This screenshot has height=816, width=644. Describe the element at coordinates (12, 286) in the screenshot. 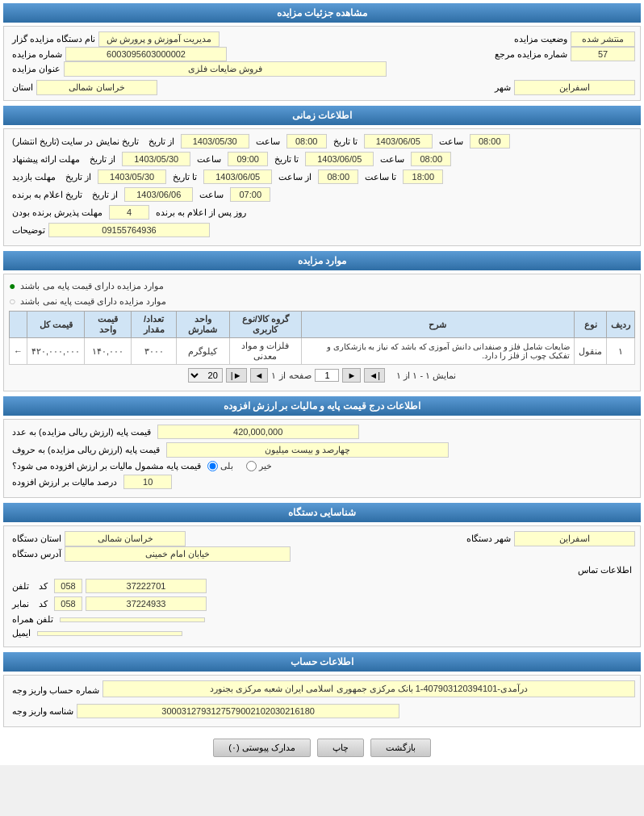

I see `notice1-radio: ●` at that location.